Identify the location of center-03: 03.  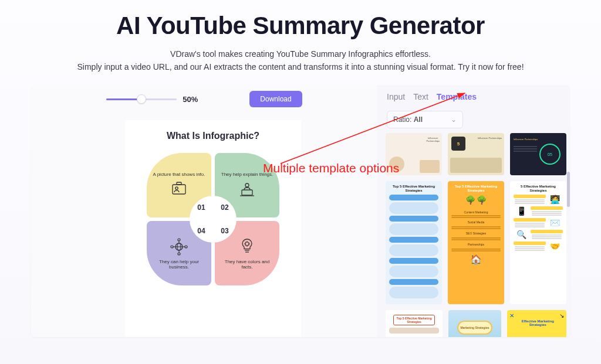
(225, 231).